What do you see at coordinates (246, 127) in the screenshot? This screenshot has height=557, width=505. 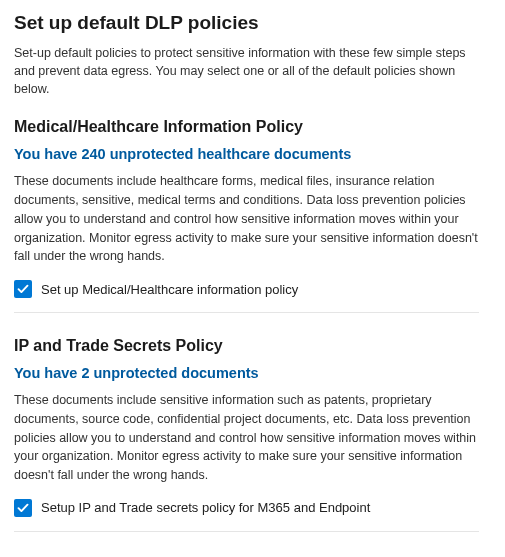 I see `section-title: Medical/Healthcare Information Policy` at bounding box center [246, 127].